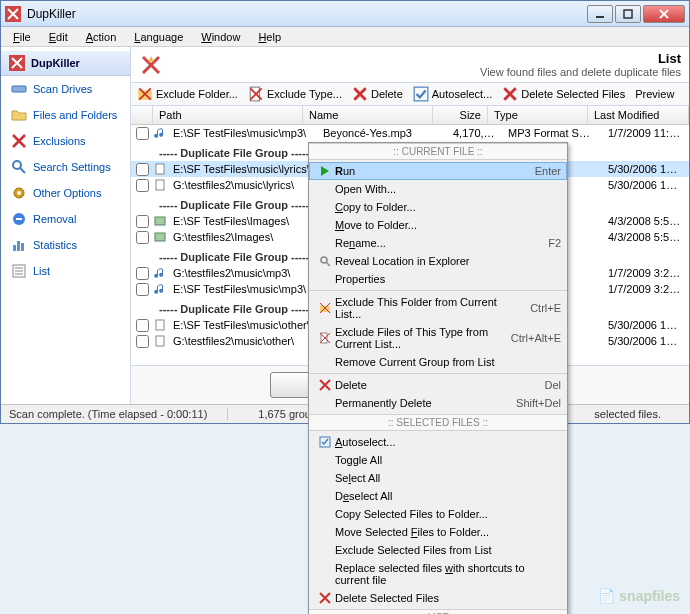 Image resolution: width=690 pixels, height=614 pixels. What do you see at coordinates (325, 171) in the screenshot?
I see `play-icon` at bounding box center [325, 171].